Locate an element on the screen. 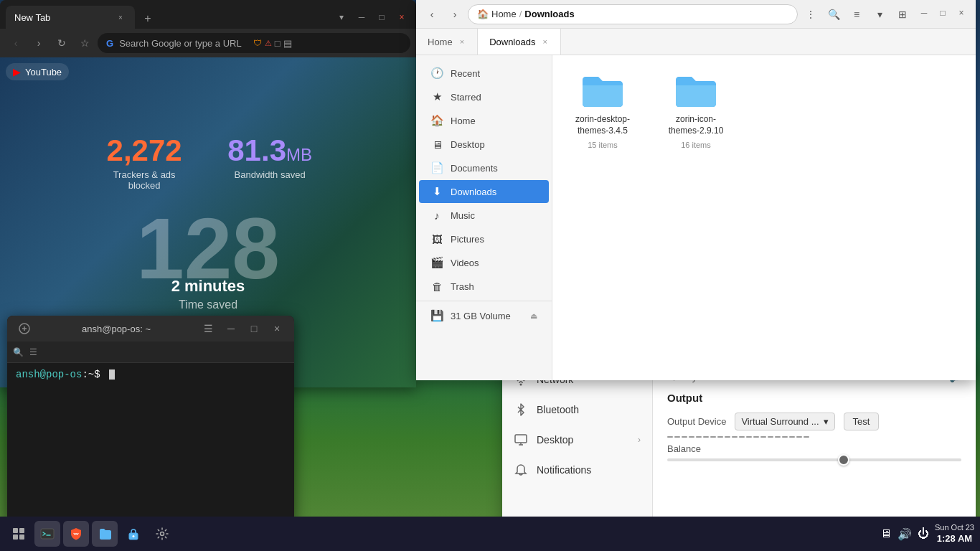  folder-2-name: zorin-icon-themes-2.9.10 is located at coordinates (696, 125).